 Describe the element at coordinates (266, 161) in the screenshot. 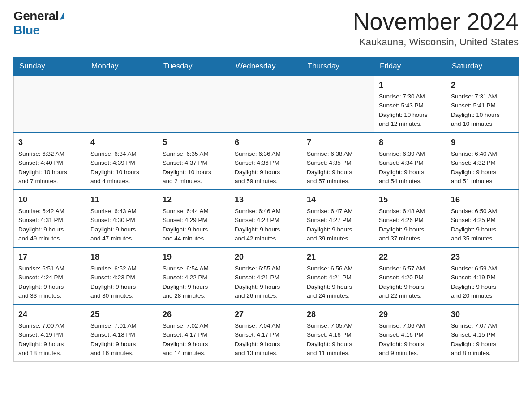

I see `calendar-week-row: 3Sunrise: 6:32 AM Sunset: 4:40 PM Daylig…` at that location.